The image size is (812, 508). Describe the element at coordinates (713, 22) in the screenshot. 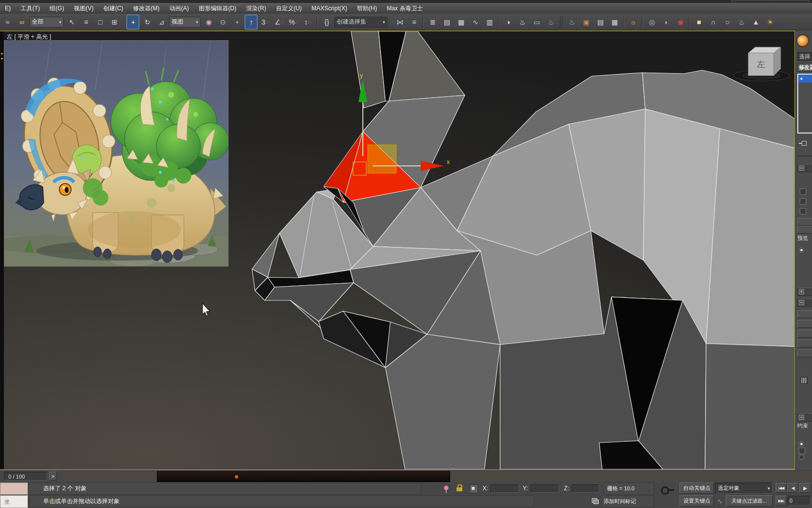

I see `dome-icon: ∩` at that location.